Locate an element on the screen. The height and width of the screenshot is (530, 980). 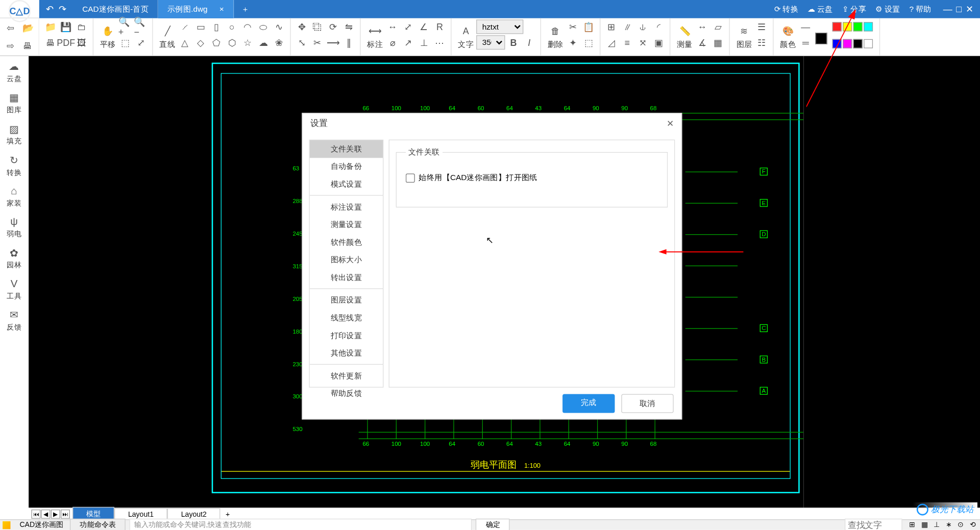
settings-nav-item-4: 测量设置 is located at coordinates (346, 224).